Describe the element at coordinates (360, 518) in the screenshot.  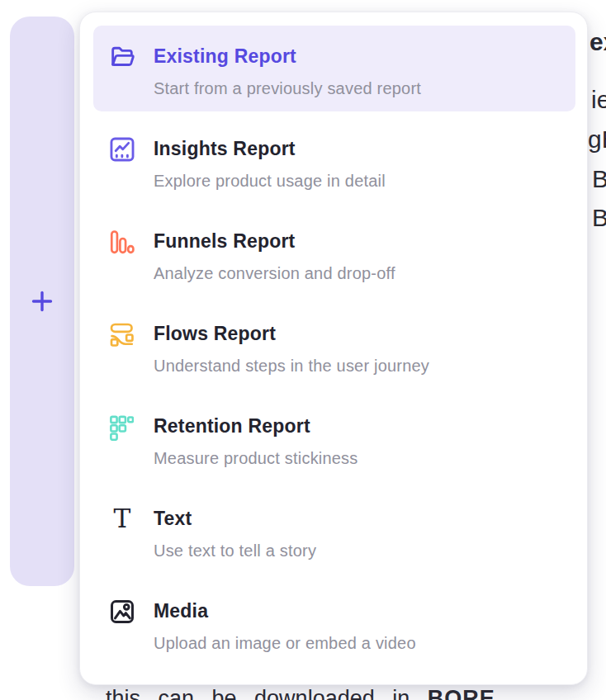
I see `menu-item-title: Text` at that location.